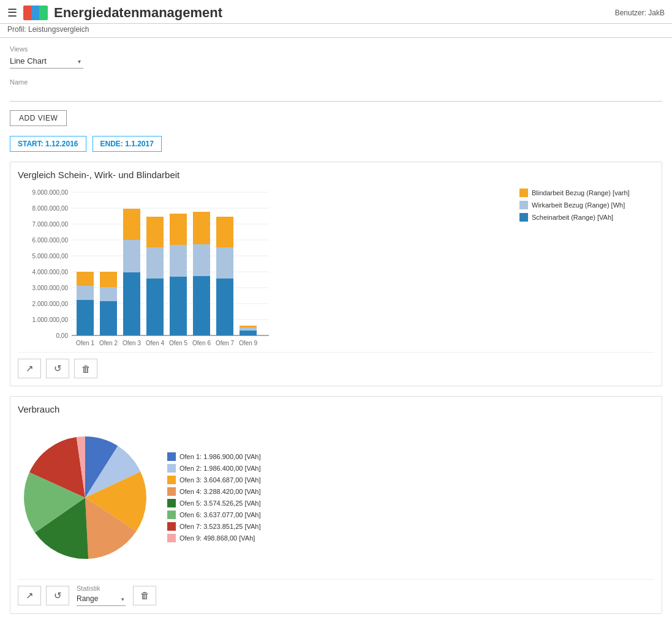 This screenshot has height=636, width=672. What do you see at coordinates (336, 49) in the screenshot?
I see `views-label: Views` at bounding box center [336, 49].